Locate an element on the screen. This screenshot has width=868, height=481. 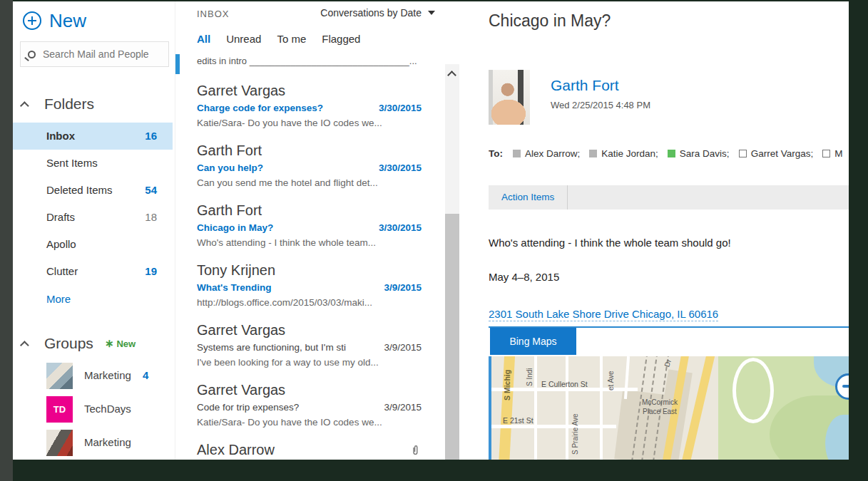
filter-flagged: Flagged is located at coordinates (341, 38).